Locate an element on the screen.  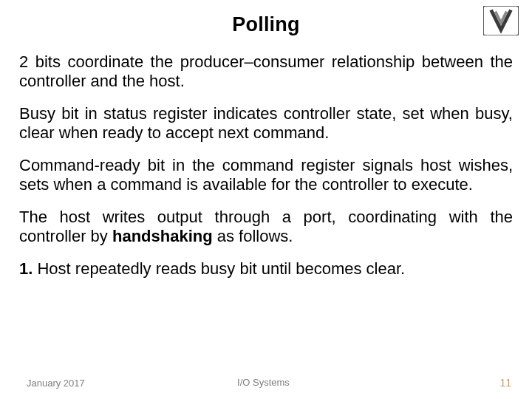
paragraph-handshaking: The host writes output through a port, c… is located at coordinates (266, 227).